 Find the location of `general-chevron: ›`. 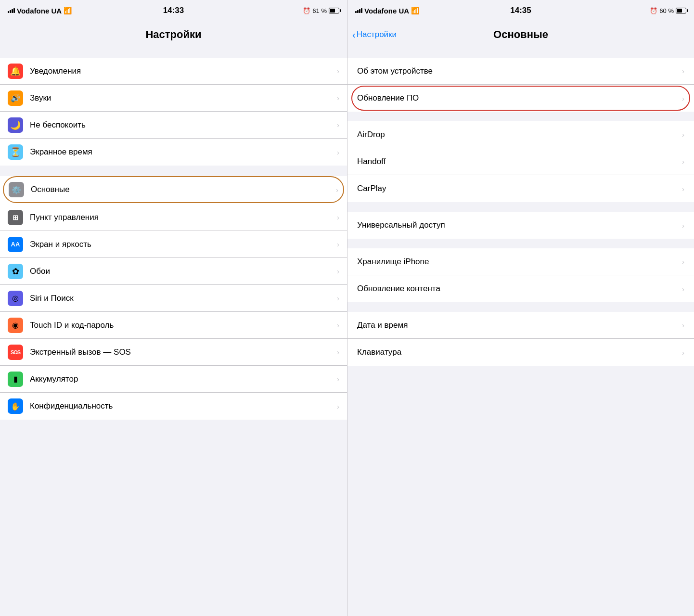

general-chevron: › is located at coordinates (337, 190).